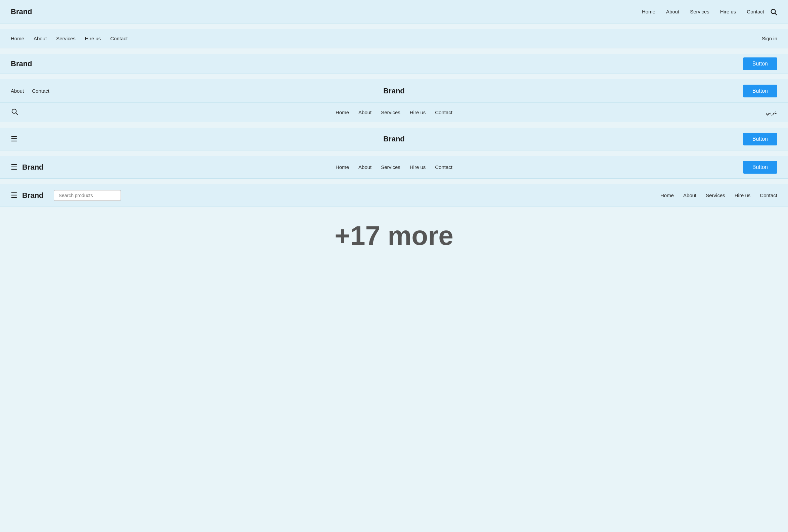  Describe the element at coordinates (394, 64) in the screenshot. I see `navbar-3: Brand Button` at that location.